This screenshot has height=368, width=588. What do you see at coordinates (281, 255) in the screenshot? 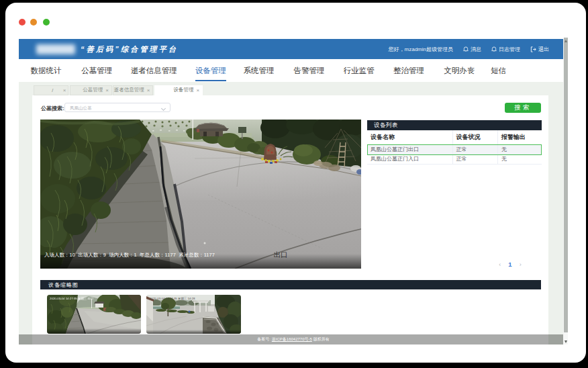
I see `svg-text: 出口` at bounding box center [281, 255].